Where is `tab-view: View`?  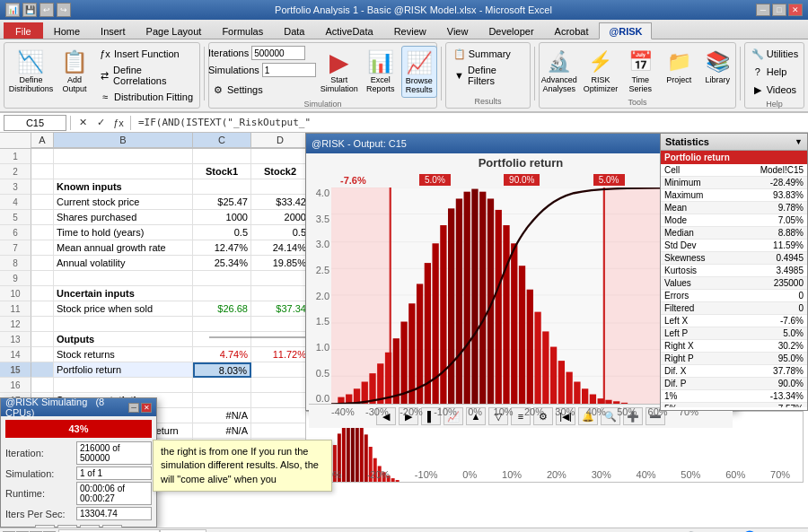
tab-view: View is located at coordinates (458, 31).